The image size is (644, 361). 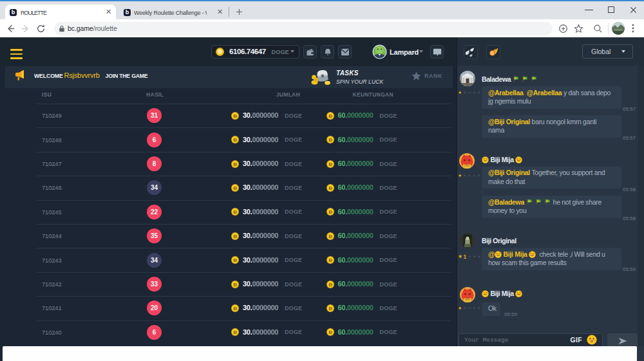 I want to click on svg-text: B, so click(x=492, y=53).